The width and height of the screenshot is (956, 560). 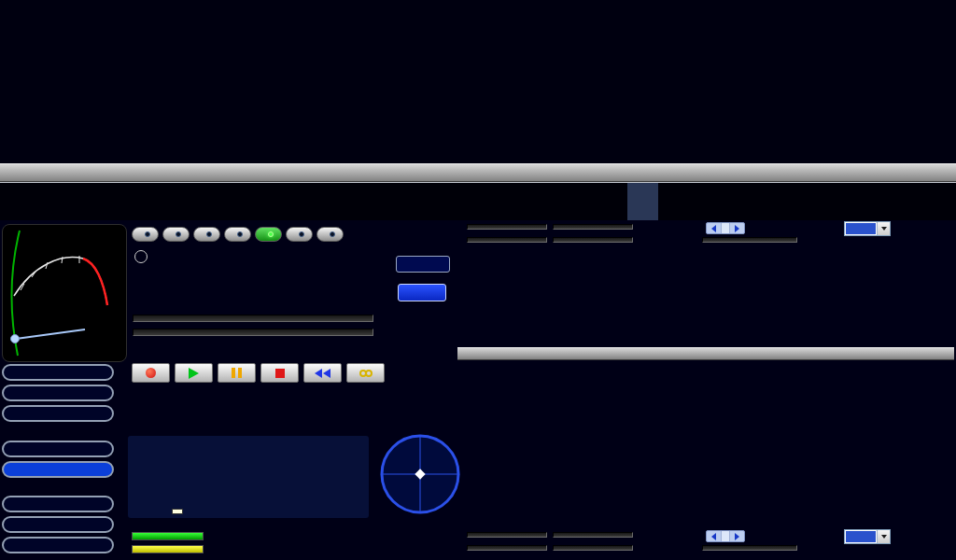 I want to click on display-controls-bottom, so click(x=707, y=543).